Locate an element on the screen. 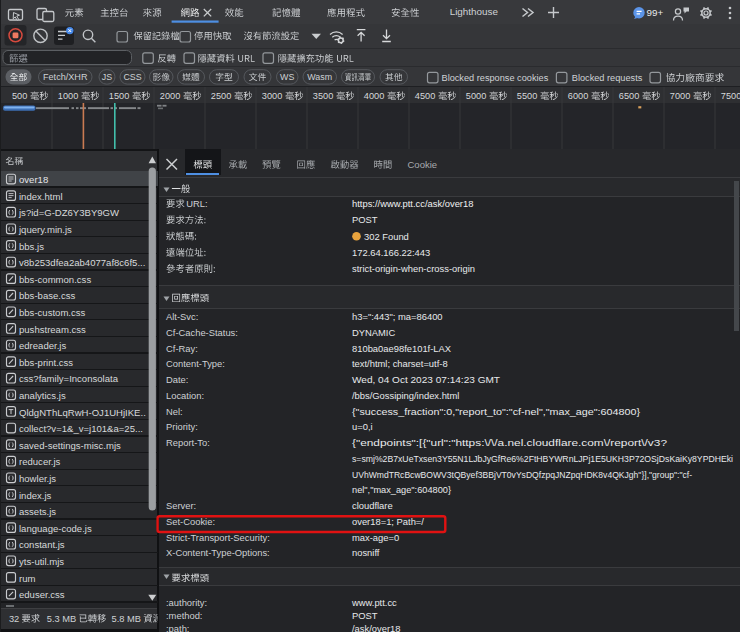 The image size is (740, 632). svg-text: index.html is located at coordinates (41, 196).